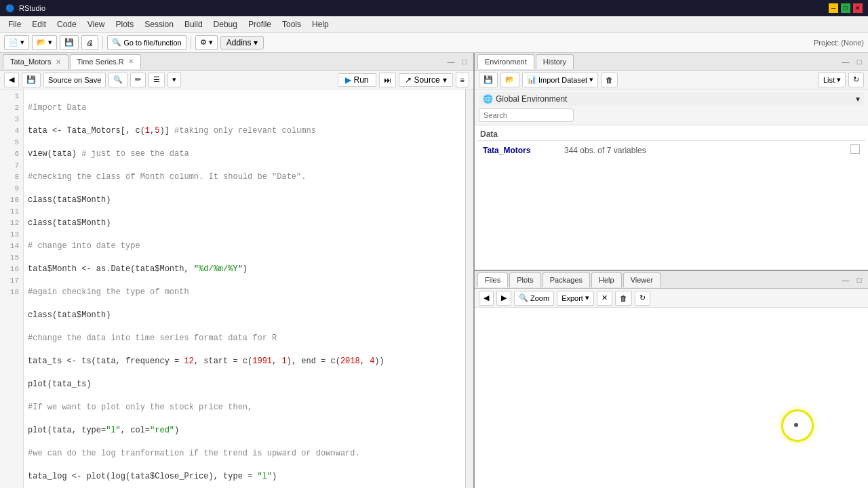 This screenshot has width=868, height=488. What do you see at coordinates (643, 298) in the screenshot?
I see `files-refresh-btn: ↻` at bounding box center [643, 298].